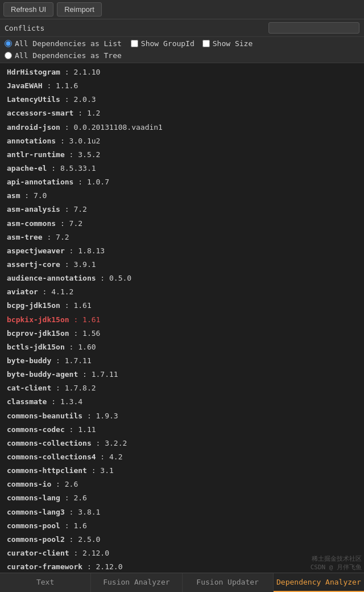  I want to click on list-item: bcpg-jdk15on : 1.61, so click(182, 306).